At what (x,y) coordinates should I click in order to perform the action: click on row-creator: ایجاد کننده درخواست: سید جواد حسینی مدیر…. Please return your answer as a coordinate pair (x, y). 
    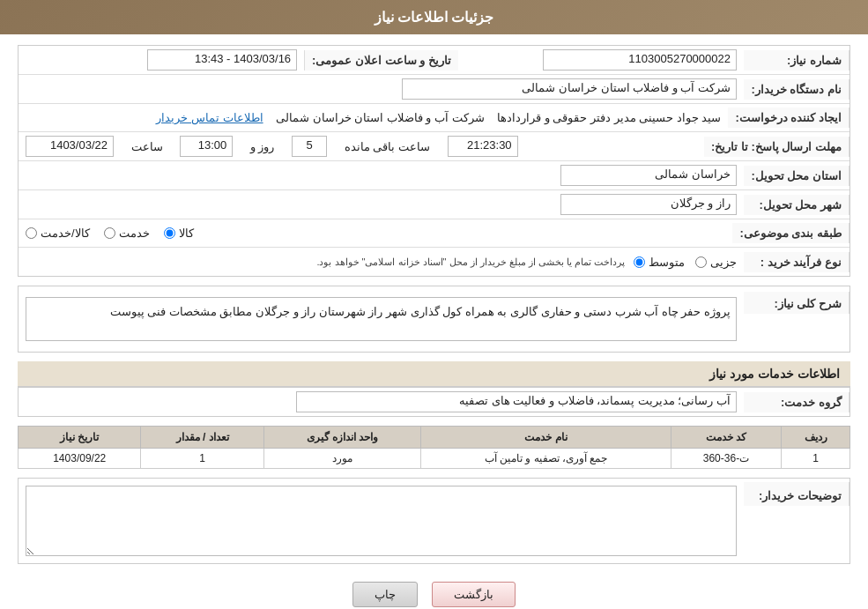
    Looking at the image, I should click on (434, 118).